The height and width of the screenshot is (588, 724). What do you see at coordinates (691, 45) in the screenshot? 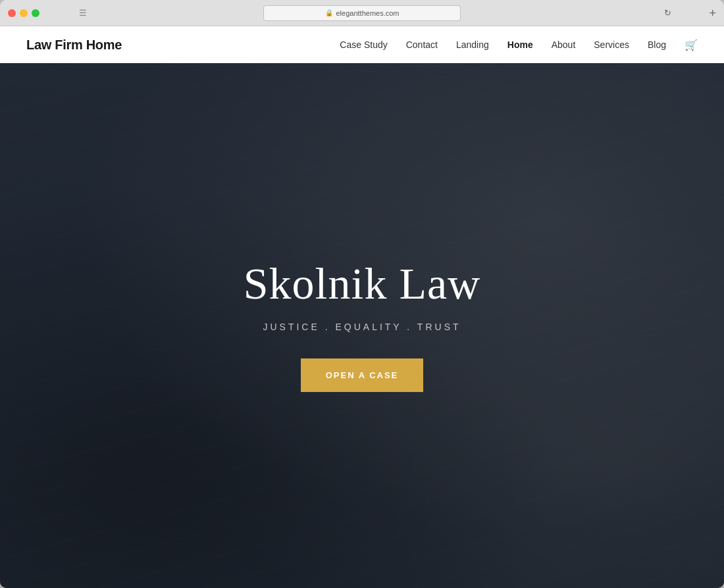
I see `cart-icon: 🛒` at bounding box center [691, 45].